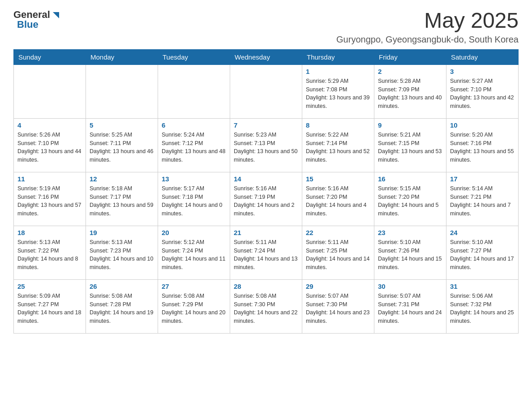 This screenshot has width=532, height=411. I want to click on weekday-header-friday: Friday, so click(410, 57).